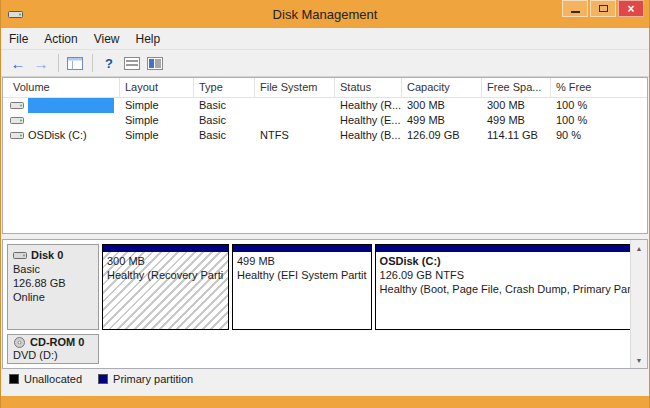 The height and width of the screenshot is (408, 650). Describe the element at coordinates (599, 136) in the screenshot. I see `percent-free-cell: 90 %` at that location.